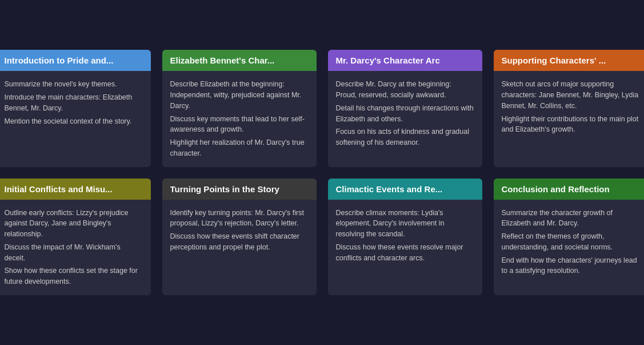 This screenshot has height=345, width=644. What do you see at coordinates (569, 108) in the screenshot?
I see `card-supporting: Supporting Characters' ...Sketch out arc…` at bounding box center [569, 108].